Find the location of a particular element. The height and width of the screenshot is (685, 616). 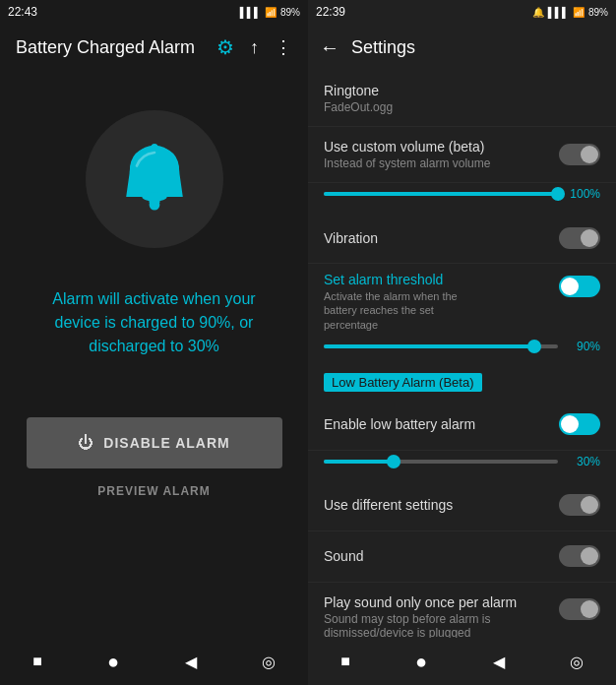

sound-text: Sound is located at coordinates (441, 556).